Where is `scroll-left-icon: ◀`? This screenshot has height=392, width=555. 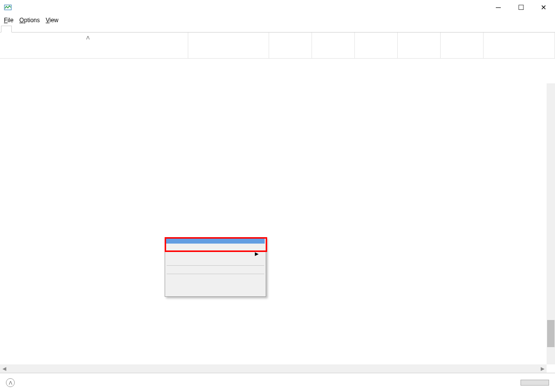
scroll-left-icon: ◀ is located at coordinates (4, 369).